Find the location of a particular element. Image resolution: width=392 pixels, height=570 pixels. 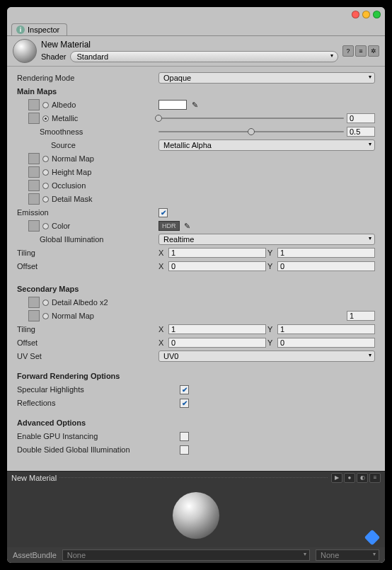

presets-icon: ≡ is located at coordinates (361, 51).